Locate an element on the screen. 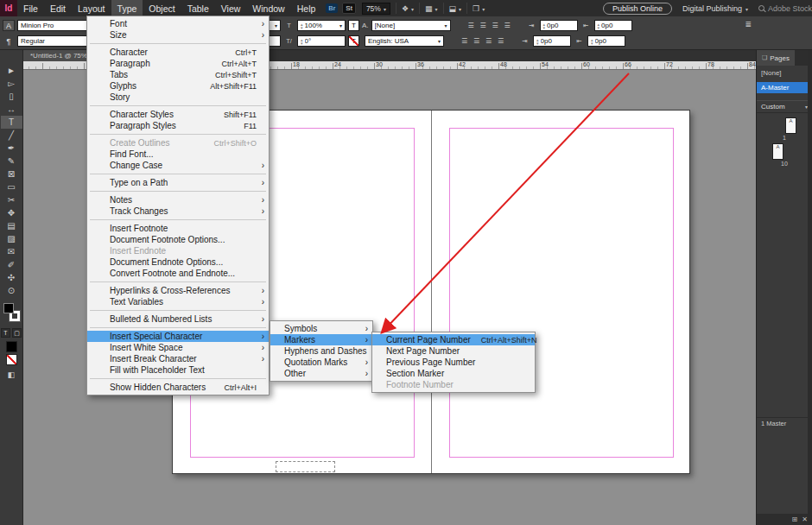 The height and width of the screenshot is (525, 812). pages-panel-tab: ❏ Pages is located at coordinates (776, 58).